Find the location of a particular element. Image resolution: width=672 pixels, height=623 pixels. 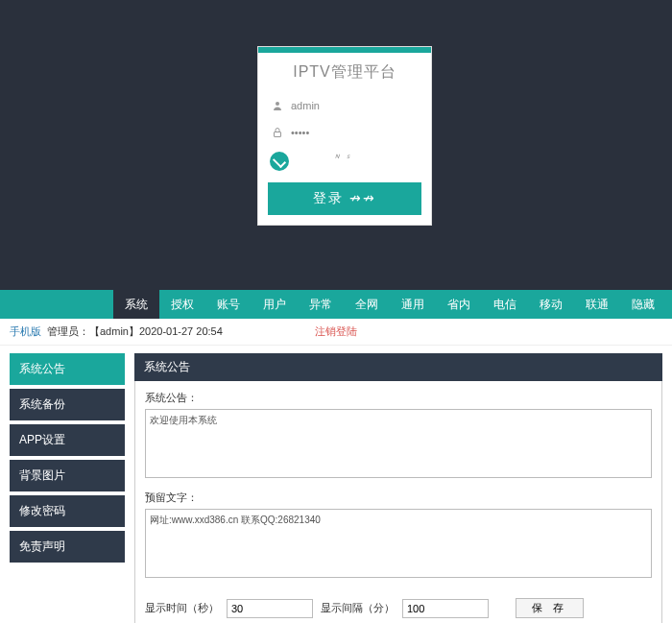

lock-icon is located at coordinates (277, 132).